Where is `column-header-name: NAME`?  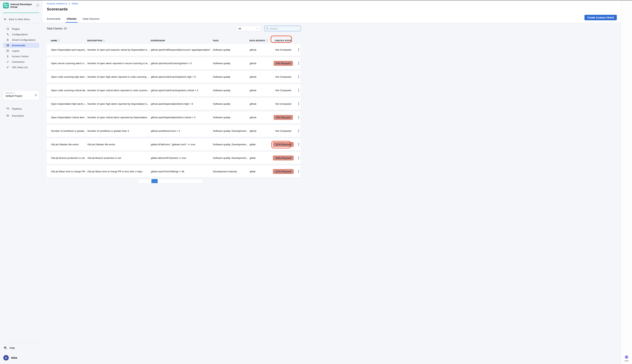
column-header-name: NAME is located at coordinates (69, 40).